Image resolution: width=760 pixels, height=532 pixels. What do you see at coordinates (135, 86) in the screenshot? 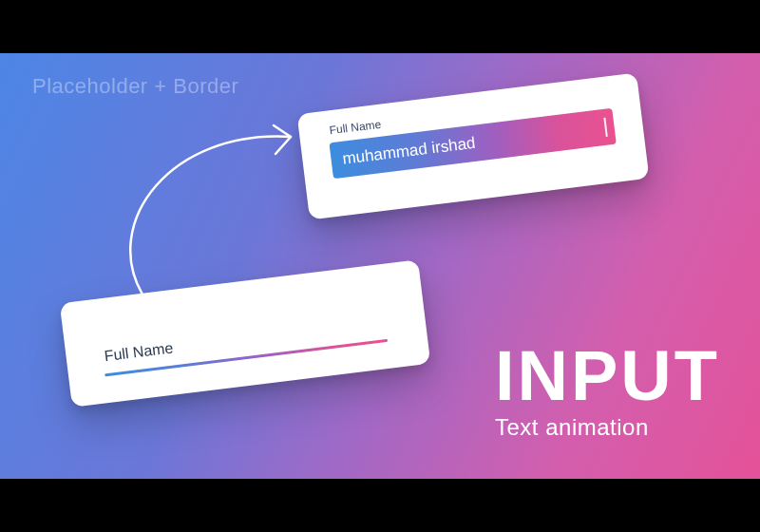
I see `subtitle-text: Placeholder + Border` at bounding box center [135, 86].